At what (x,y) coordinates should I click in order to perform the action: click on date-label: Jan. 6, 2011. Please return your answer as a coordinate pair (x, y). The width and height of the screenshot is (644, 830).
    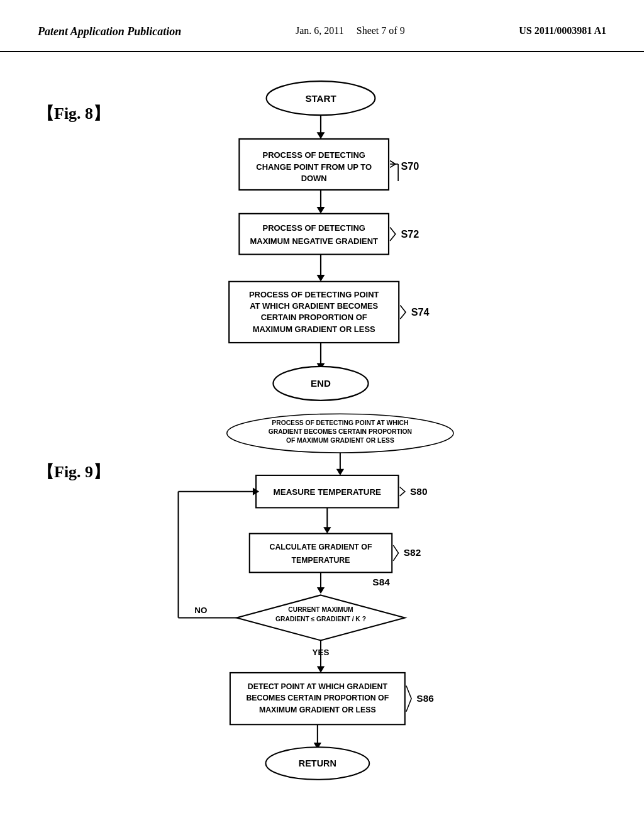
    Looking at the image, I should click on (319, 30).